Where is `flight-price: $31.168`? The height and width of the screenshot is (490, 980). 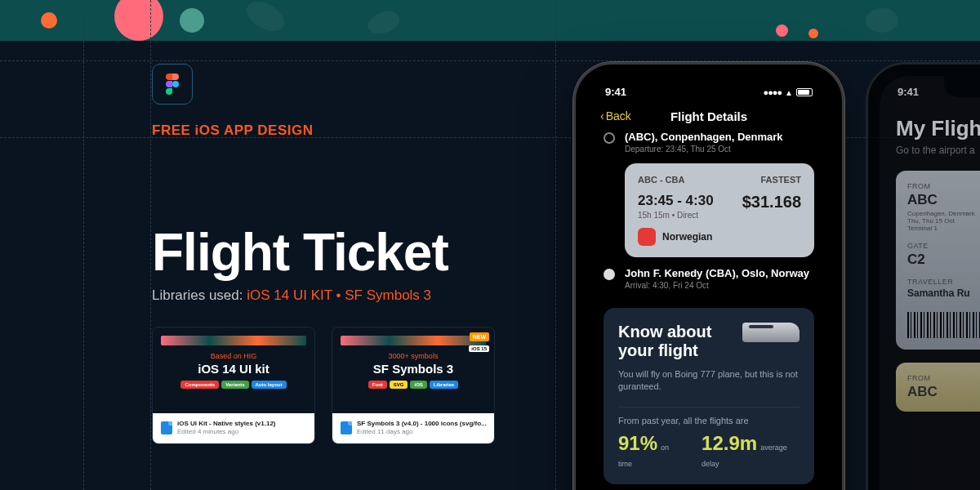
flight-price: $31.168 is located at coordinates (772, 203).